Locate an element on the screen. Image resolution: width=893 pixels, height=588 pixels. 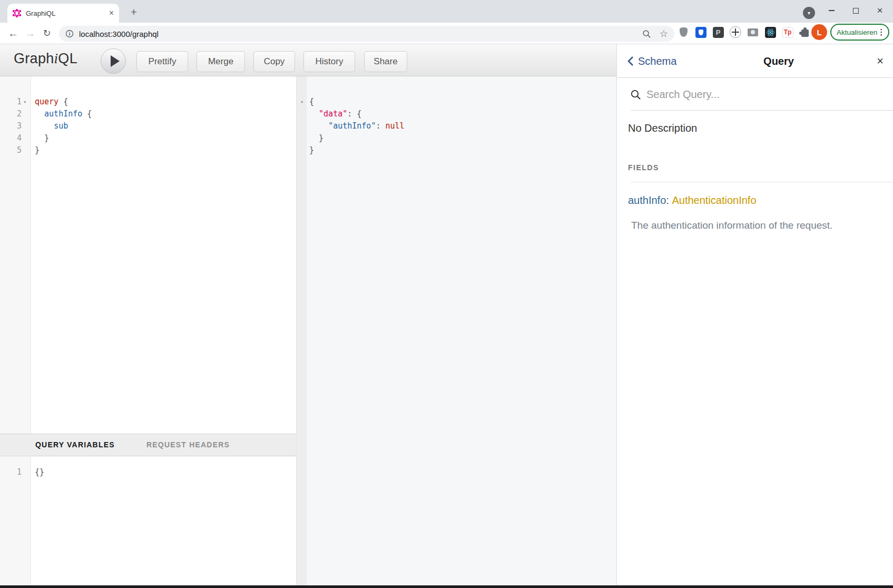
p-letter-icon: P is located at coordinates (719, 33).